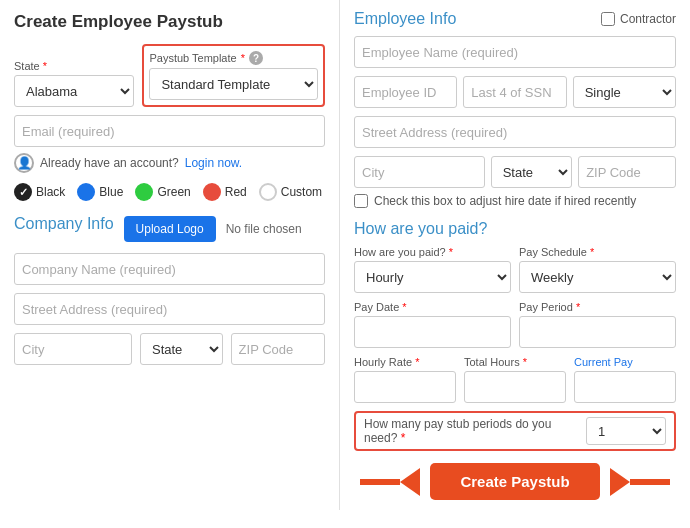  What do you see at coordinates (514, 92) in the screenshot?
I see `ssn-input` at bounding box center [514, 92].